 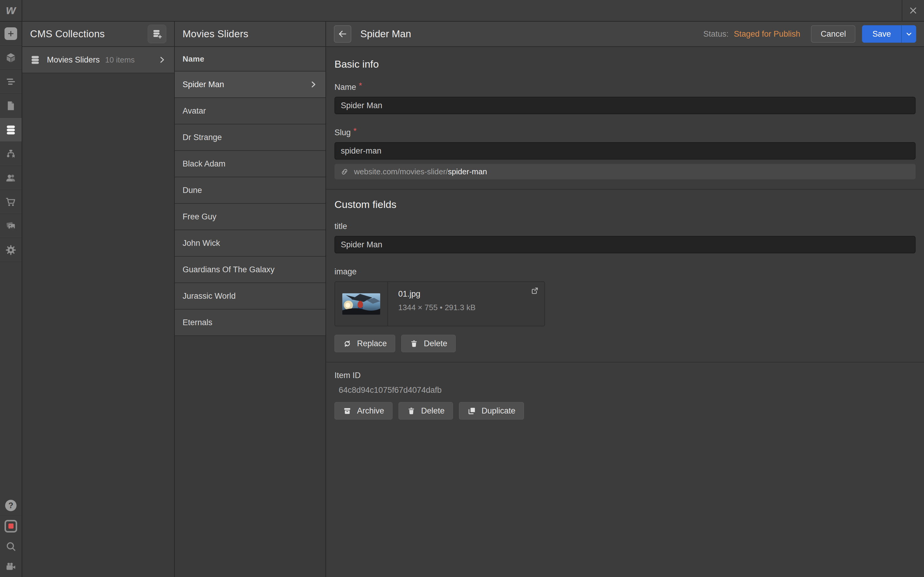 What do you see at coordinates (499, 411) in the screenshot?
I see `duplicate-label: Duplicate` at bounding box center [499, 411].